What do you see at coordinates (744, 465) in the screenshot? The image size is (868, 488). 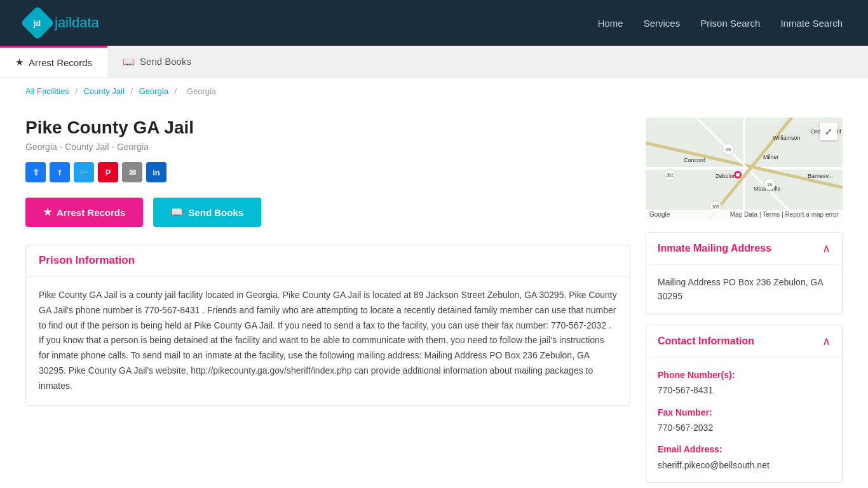 I see `email-value: sheriff.pikeco@bellsouth.net` at bounding box center [744, 465].